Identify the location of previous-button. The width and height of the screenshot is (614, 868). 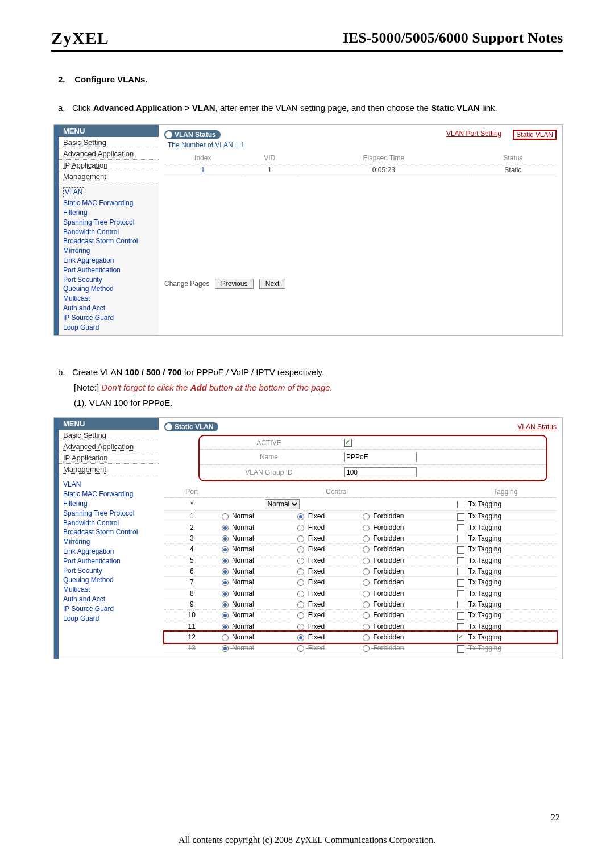
(234, 284).